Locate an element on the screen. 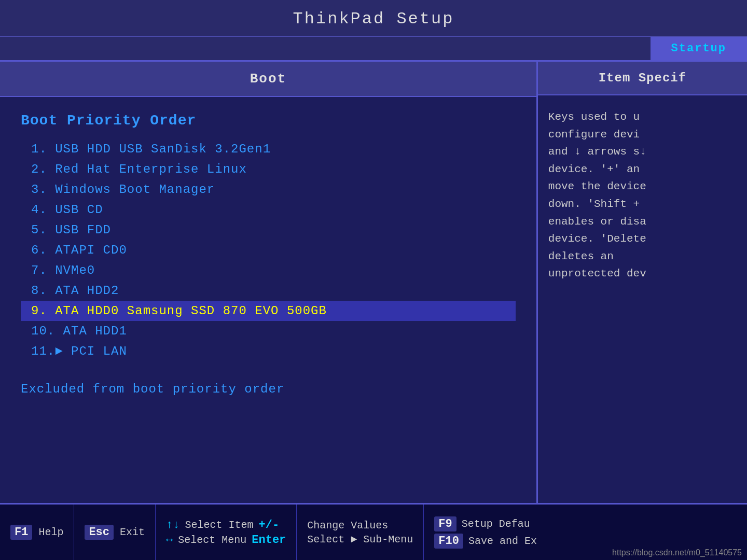 The width and height of the screenshot is (747, 560). select-item-label: Select Item is located at coordinates (219, 525).